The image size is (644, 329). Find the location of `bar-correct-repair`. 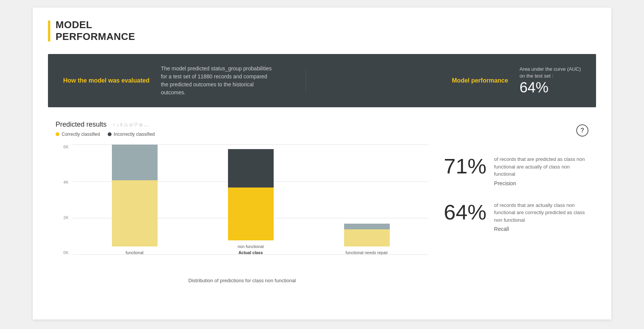

bar-correct-repair is located at coordinates (367, 238).